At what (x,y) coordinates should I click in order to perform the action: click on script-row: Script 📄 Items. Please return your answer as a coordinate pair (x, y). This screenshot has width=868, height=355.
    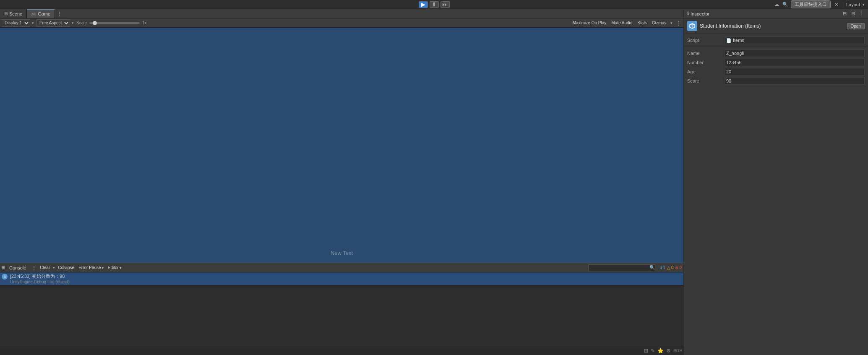
    Looking at the image, I should click on (776, 40).